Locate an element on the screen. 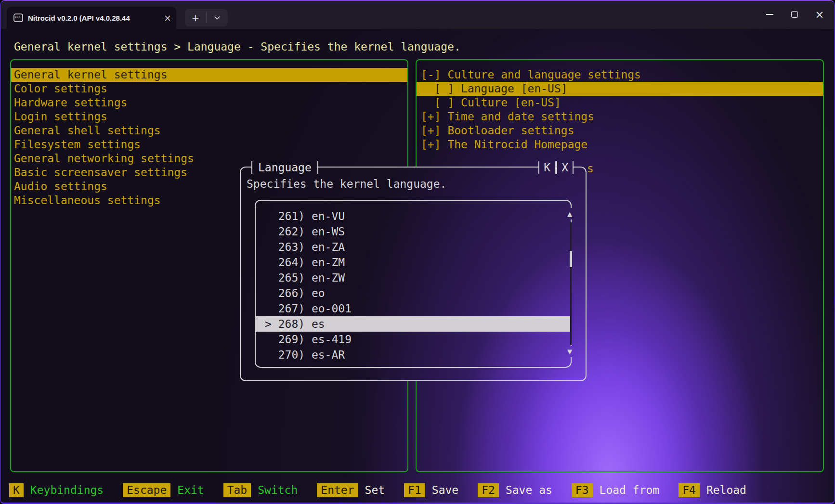 The height and width of the screenshot is (504, 835). key-chip: F1 is located at coordinates (415, 490).